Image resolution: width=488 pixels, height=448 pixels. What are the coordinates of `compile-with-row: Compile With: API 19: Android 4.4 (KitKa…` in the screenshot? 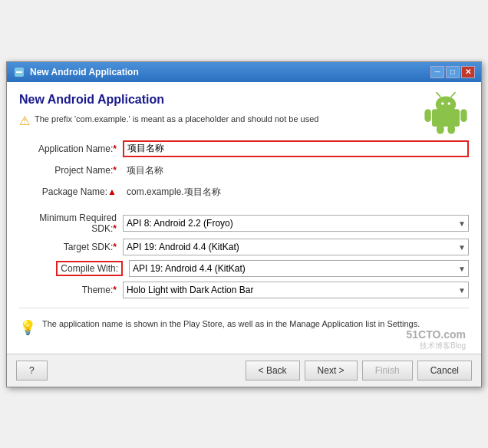 It's located at (244, 268).